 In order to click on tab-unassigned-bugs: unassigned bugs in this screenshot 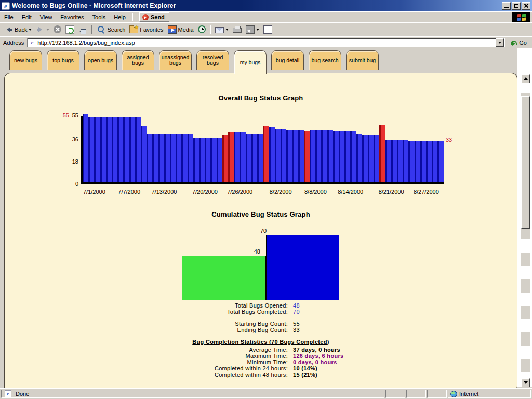, I will do `click(176, 60)`.